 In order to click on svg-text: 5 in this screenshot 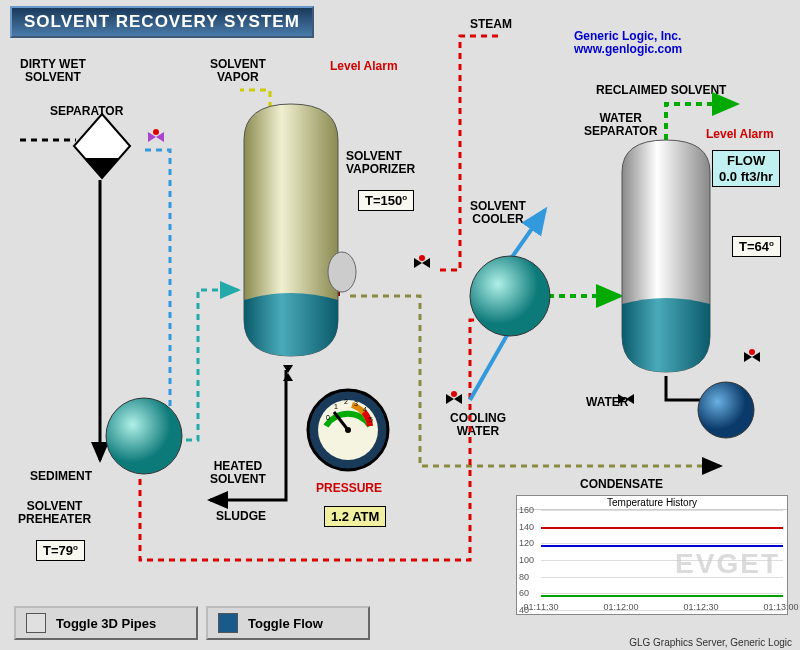, I will do `click(371, 420)`.